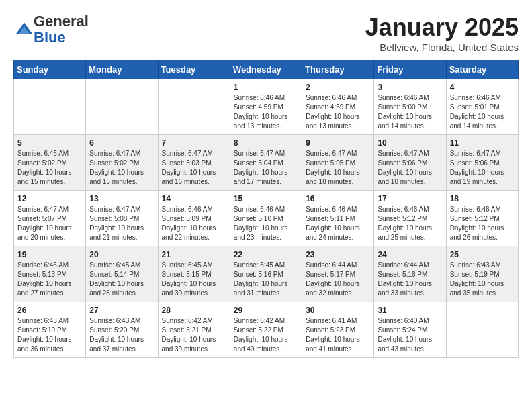 Image resolution: width=532 pixels, height=411 pixels. What do you see at coordinates (338, 335) in the screenshot?
I see `day-info: Sunrise: 6:41 AM Sunset: 5:23 PM Dayligh…` at bounding box center [338, 335].